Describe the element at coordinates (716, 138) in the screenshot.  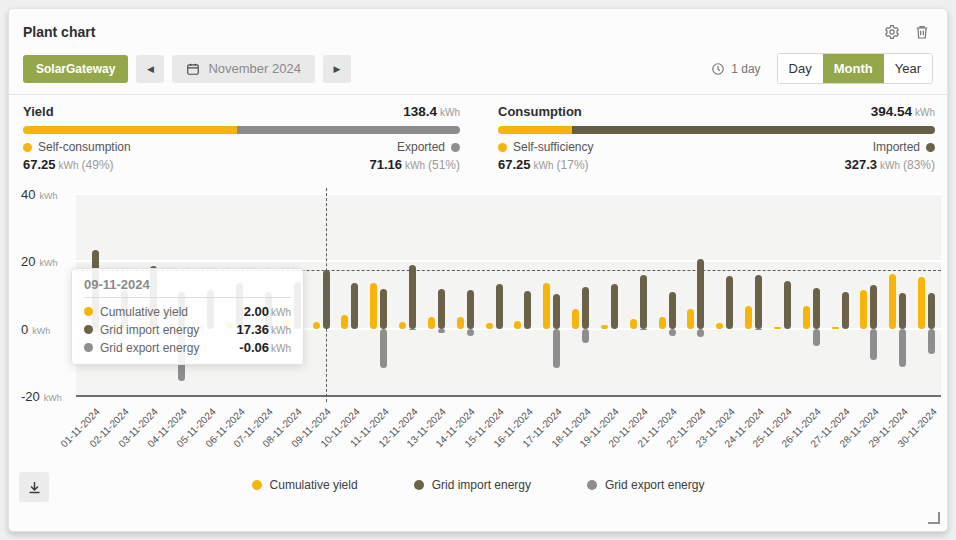
I see `consumption-panel: Consumption 394.54kWh Self-sufficiency I…` at that location.